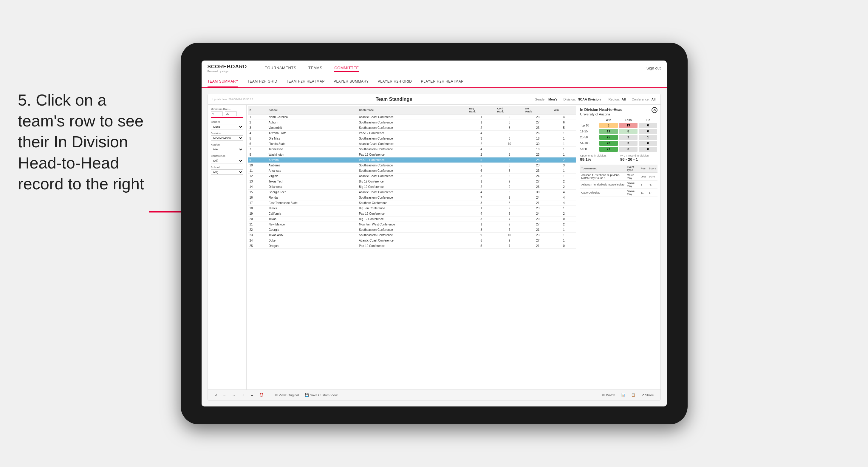  What do you see at coordinates (509, 230) in the screenshot?
I see `cell-conf-rank: 7` at bounding box center [509, 230].